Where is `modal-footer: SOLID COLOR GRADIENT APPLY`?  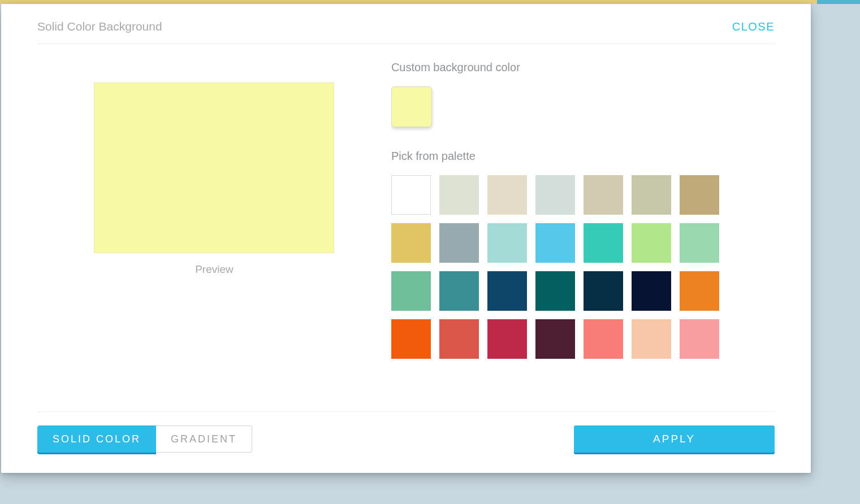 modal-footer: SOLID COLOR GRADIENT APPLY is located at coordinates (406, 442).